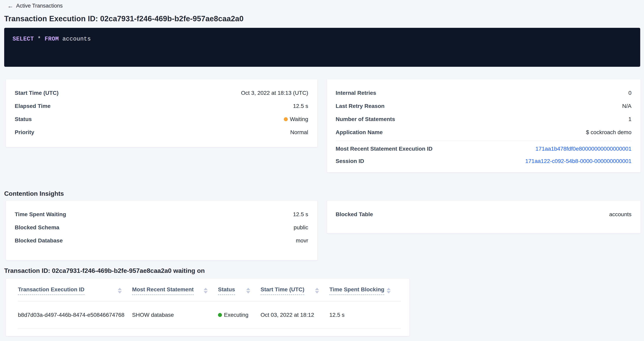 The width and height of the screenshot is (644, 341). I want to click on row-value: movr, so click(302, 241).